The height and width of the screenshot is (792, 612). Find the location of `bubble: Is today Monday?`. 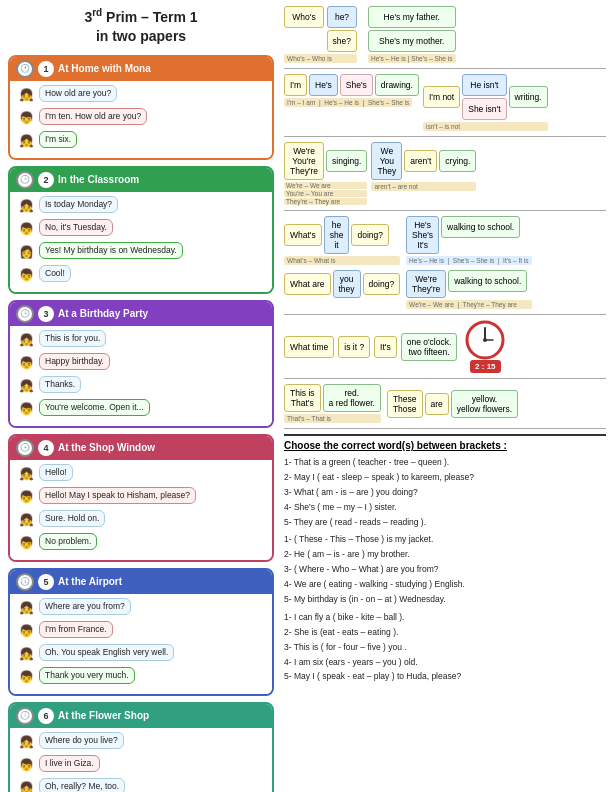

bubble: Is today Monday? is located at coordinates (78, 204).